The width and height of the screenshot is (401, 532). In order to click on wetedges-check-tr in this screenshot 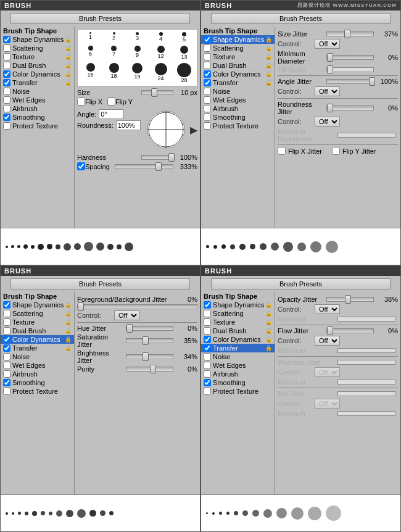, I will do `click(207, 100)`.